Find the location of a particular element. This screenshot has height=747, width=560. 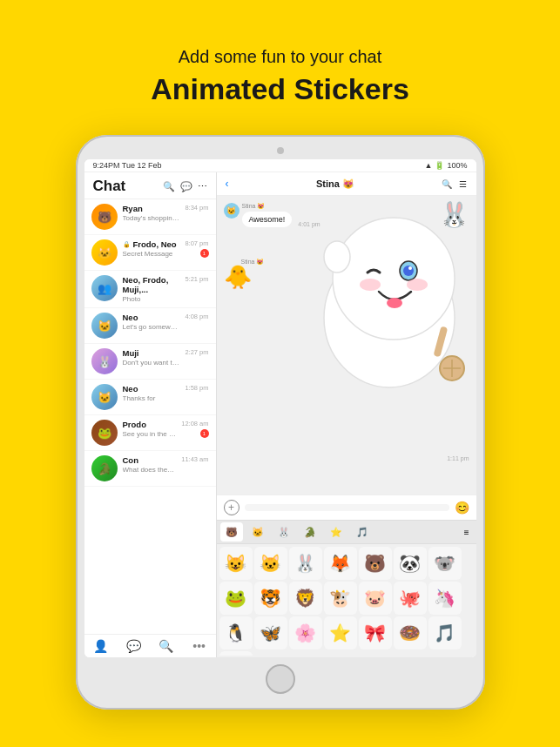

add-button: + is located at coordinates (232, 508).